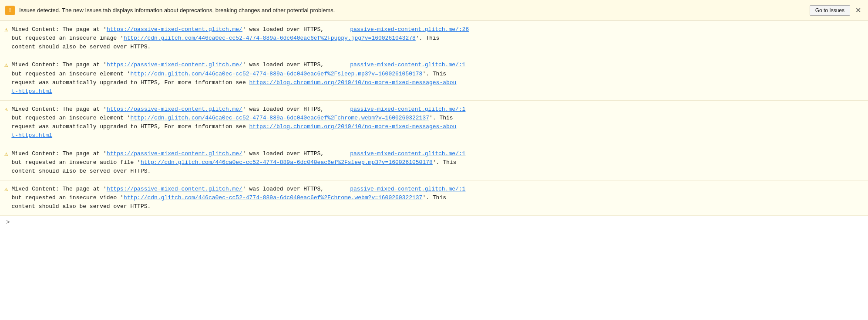  I want to click on msg5-line3: content should also be served over HTTPS…, so click(81, 207).